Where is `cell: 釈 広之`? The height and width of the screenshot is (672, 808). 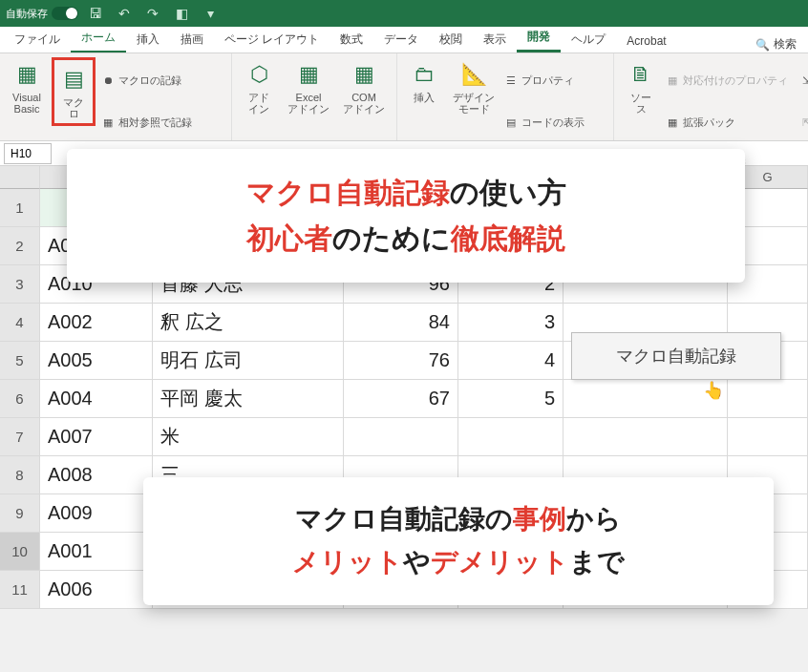
cell: 釈 広之 is located at coordinates (248, 323).